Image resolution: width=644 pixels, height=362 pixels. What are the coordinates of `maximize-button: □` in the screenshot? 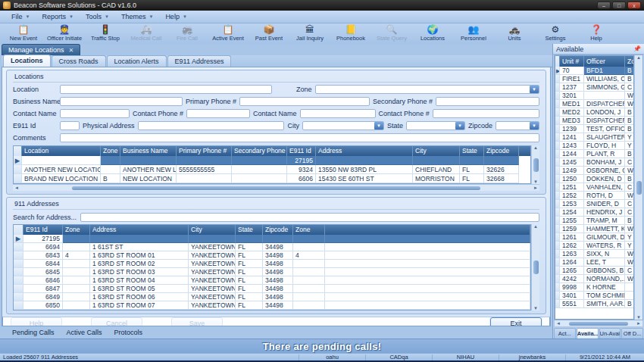 It's located at (619, 5).